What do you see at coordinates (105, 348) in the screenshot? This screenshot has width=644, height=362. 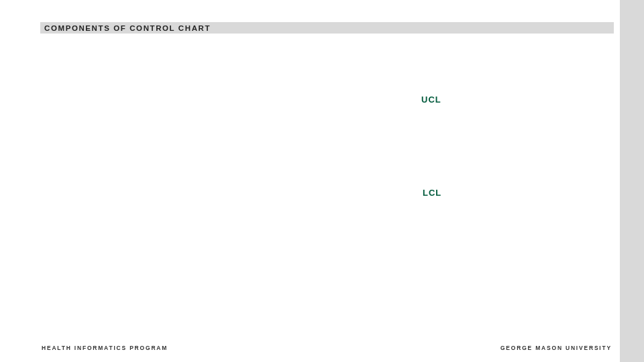 I see `footer-left: HEALTH INFORMATICS PROGRAM` at bounding box center [105, 348].